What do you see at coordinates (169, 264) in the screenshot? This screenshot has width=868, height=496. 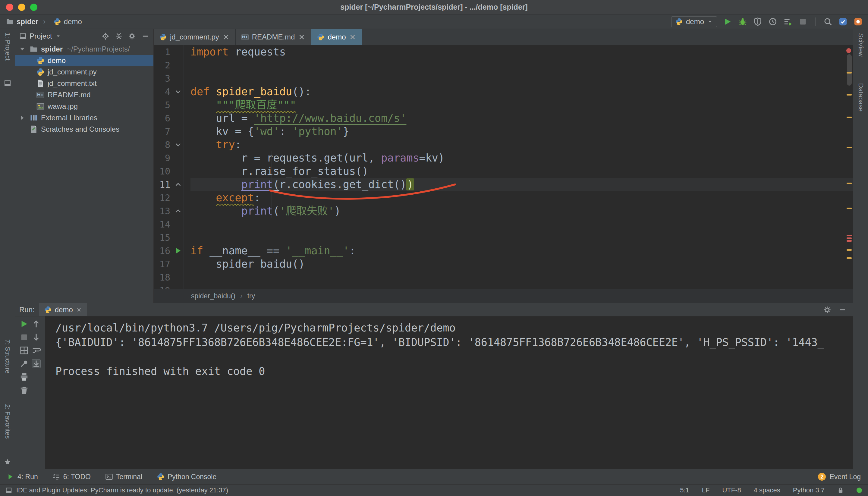 I see `gutter-line: 17` at bounding box center [169, 264].